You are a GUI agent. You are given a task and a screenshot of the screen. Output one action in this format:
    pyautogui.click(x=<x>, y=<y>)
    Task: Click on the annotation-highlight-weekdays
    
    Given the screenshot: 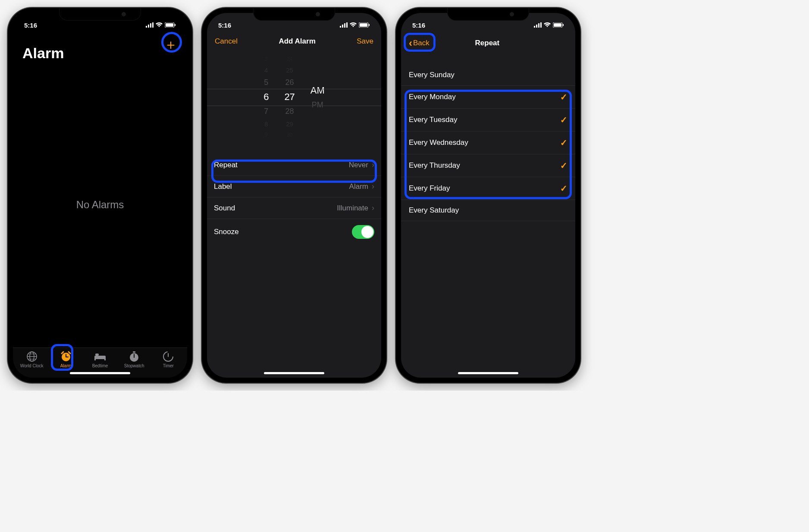 What is the action you would take?
    pyautogui.click(x=488, y=144)
    